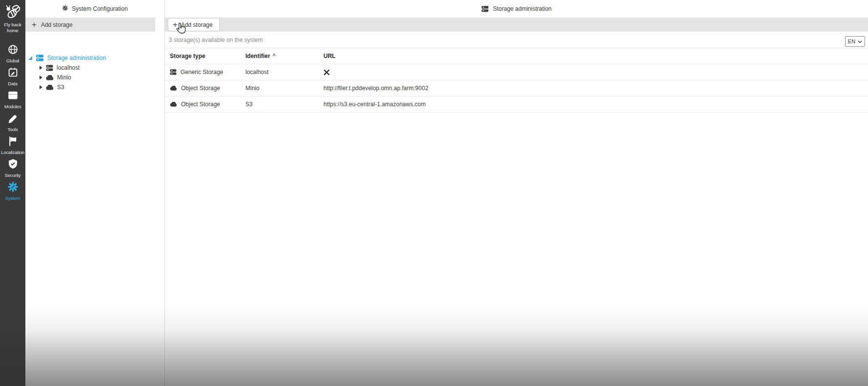 The image size is (868, 386). I want to click on sidebar-item-label: Modules, so click(13, 106).